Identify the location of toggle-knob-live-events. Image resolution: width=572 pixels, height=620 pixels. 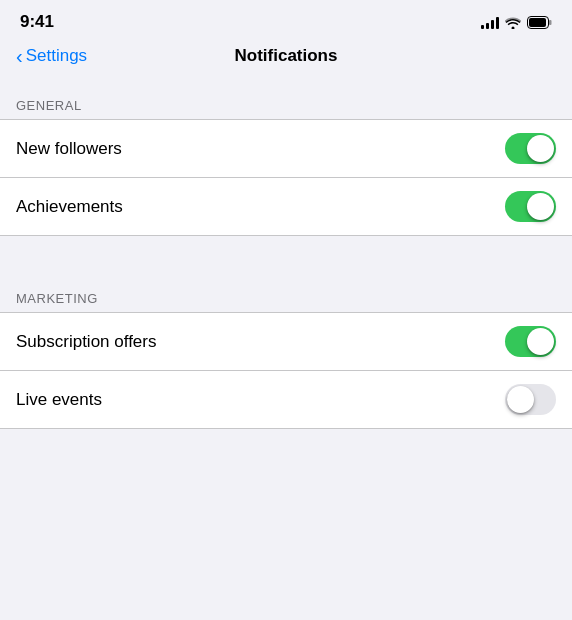
(520, 400).